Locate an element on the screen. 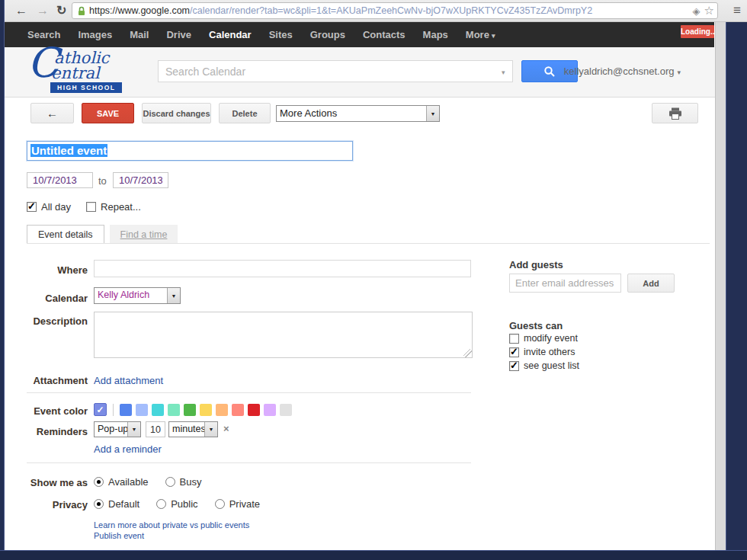  where-input is located at coordinates (282, 268).